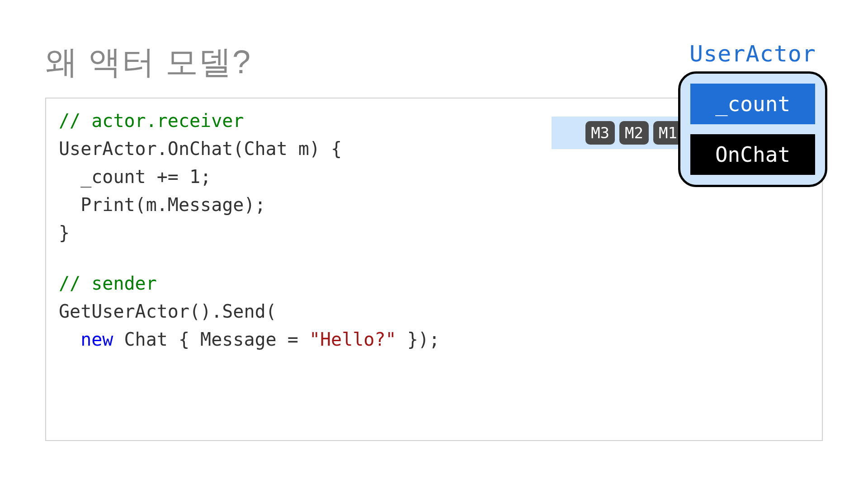  I want to click on actor-method: OnChat, so click(753, 155).